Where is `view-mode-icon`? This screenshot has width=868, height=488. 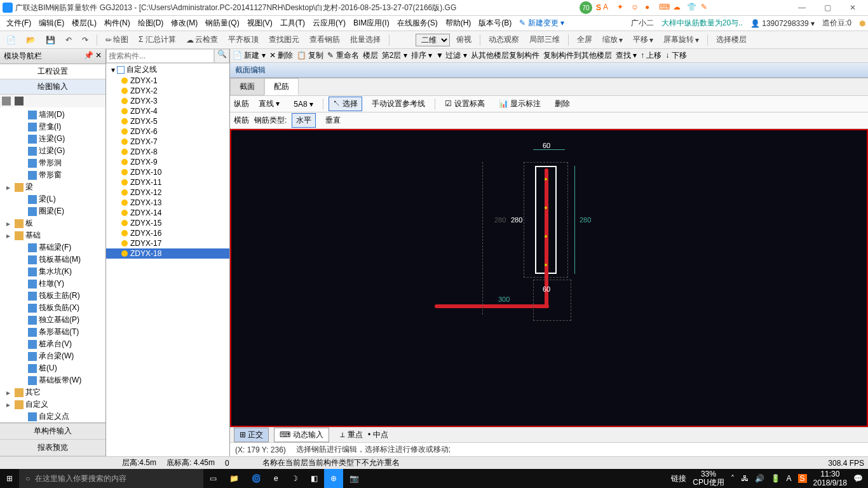 view-mode-icon is located at coordinates (19, 101).